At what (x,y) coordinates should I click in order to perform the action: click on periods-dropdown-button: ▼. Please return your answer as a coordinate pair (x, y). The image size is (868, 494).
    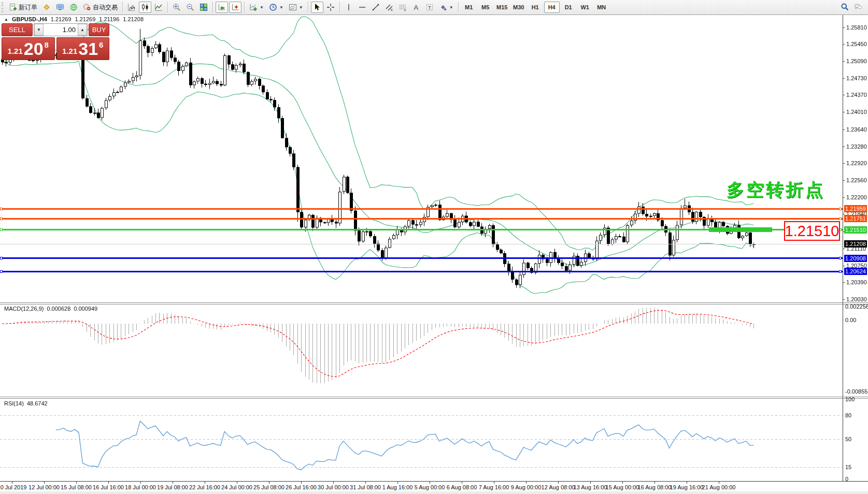
    Looking at the image, I should click on (276, 7).